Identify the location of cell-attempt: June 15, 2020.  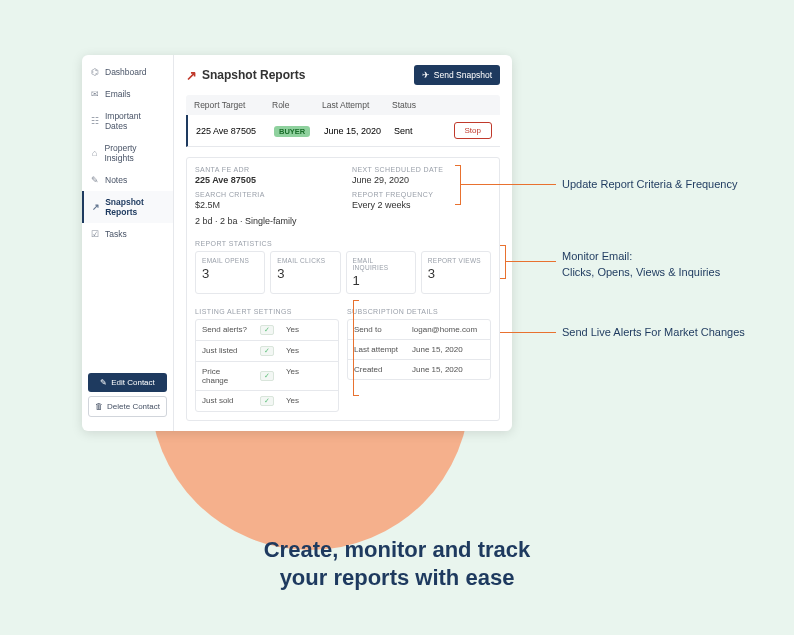
(359, 131).